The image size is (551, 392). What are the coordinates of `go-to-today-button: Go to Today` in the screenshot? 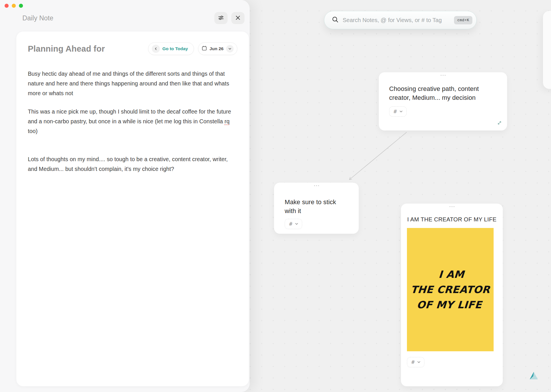 It's located at (171, 49).